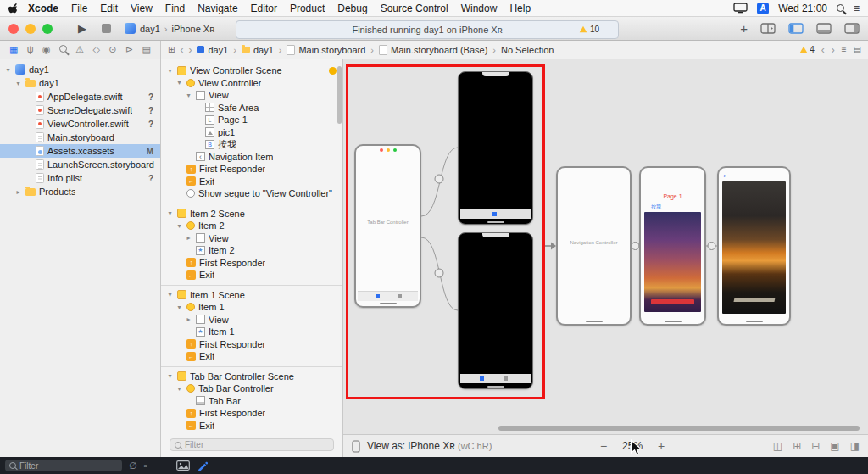 The height and width of the screenshot is (474, 868). What do you see at coordinates (656, 207) in the screenshot?
I see `press-me-button: 按我` at bounding box center [656, 207].